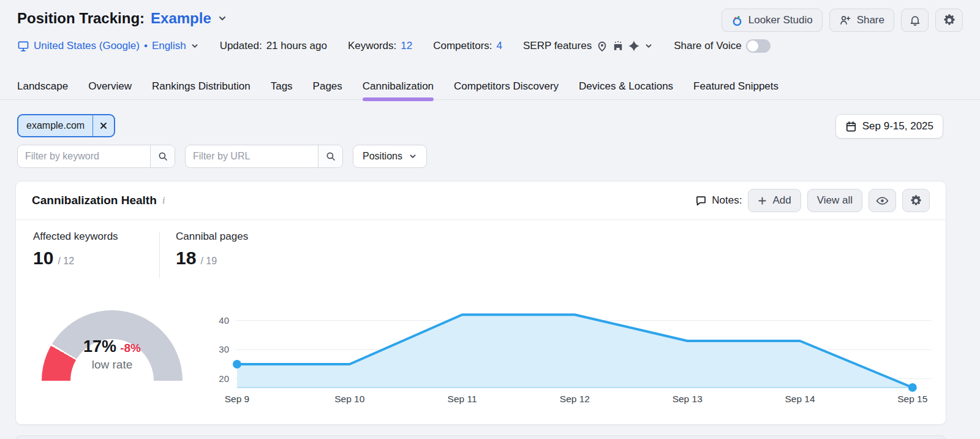  I want to click on toggle-knob, so click(753, 46).